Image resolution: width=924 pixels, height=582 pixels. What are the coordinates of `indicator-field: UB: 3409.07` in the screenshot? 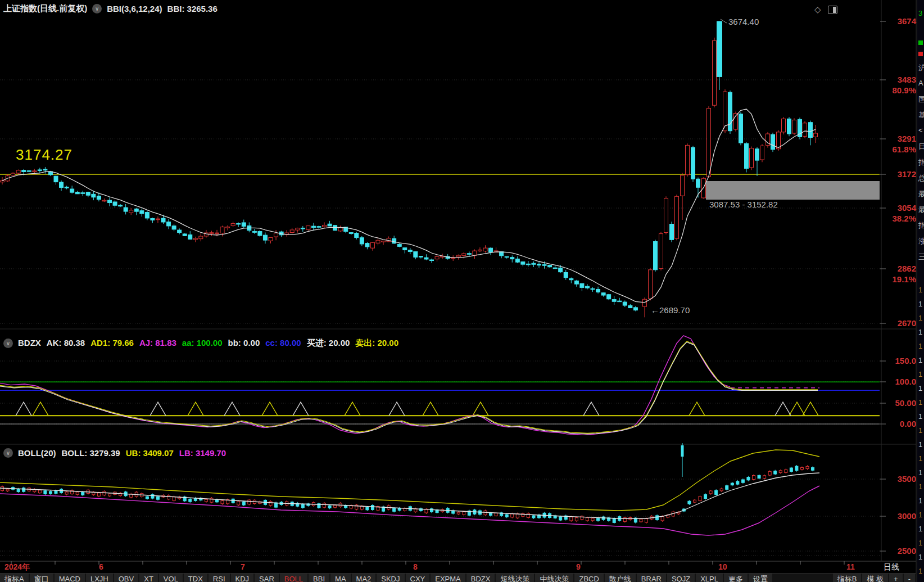 It's located at (150, 453).